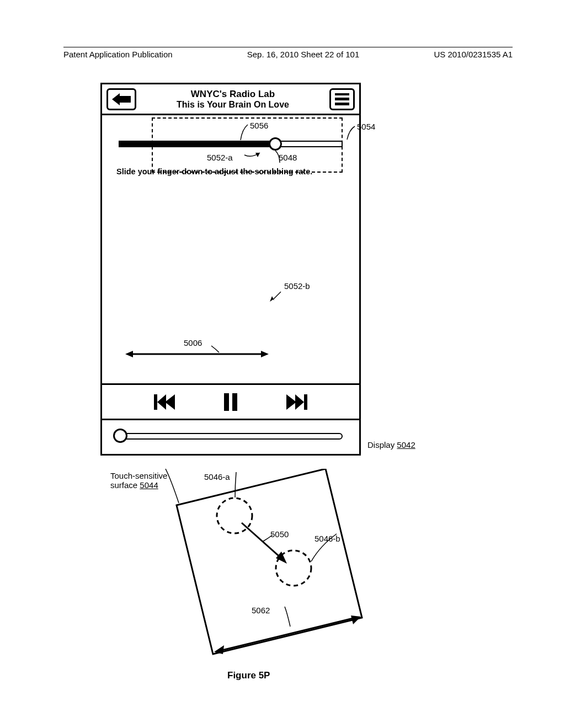 The image size is (565, 728). What do you see at coordinates (248, 676) in the screenshot?
I see `figure-label: Figure 5P` at bounding box center [248, 676].